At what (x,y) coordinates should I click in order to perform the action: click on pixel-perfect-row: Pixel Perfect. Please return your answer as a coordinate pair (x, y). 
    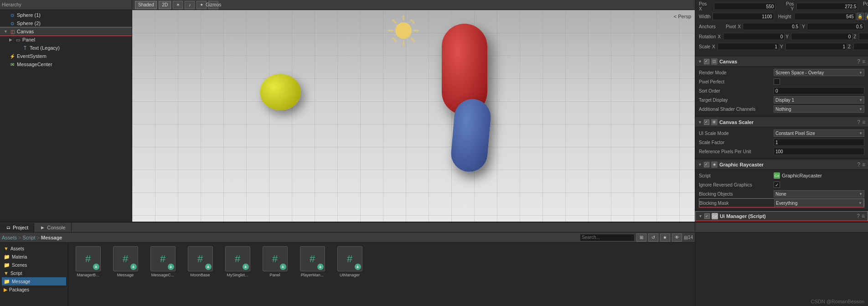
    Looking at the image, I should click on (781, 82).